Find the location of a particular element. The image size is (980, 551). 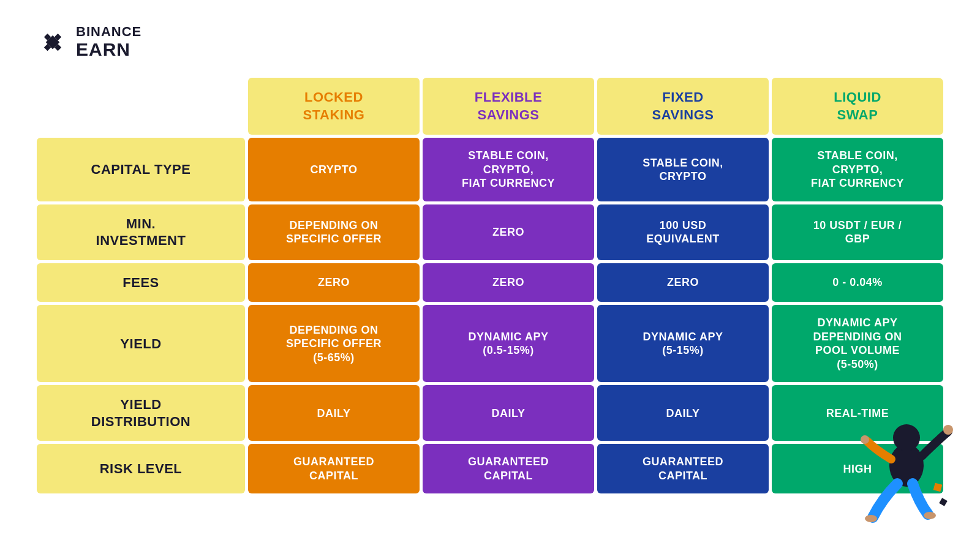

column-header-flexible: FLEXIBLE SAVINGS is located at coordinates (508, 107).